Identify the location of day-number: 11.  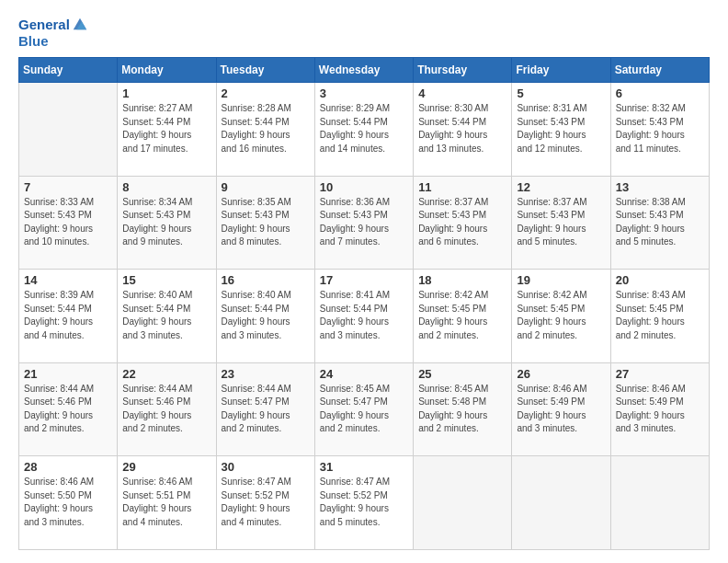
(462, 188).